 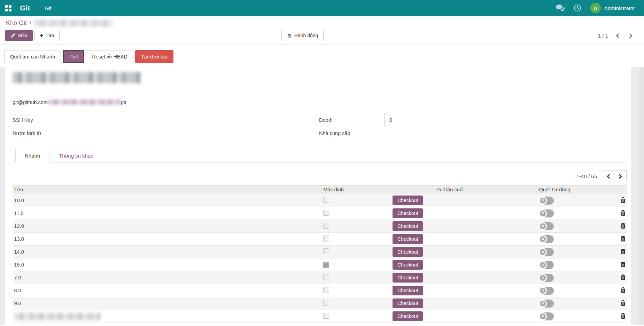 What do you see at coordinates (320, 176) in the screenshot?
I see `list-pager: 1-40 / 65` at bounding box center [320, 176].